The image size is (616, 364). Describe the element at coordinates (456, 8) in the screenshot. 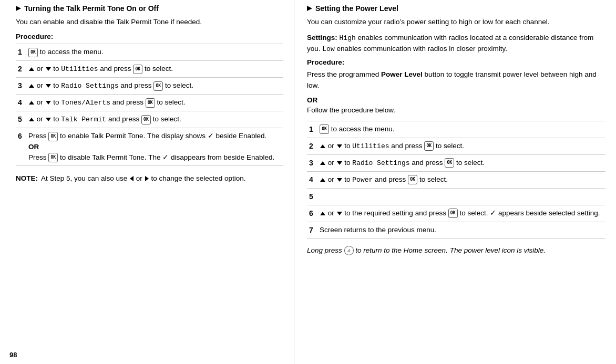

I see `right-section-title: Setting the Power Level` at that location.